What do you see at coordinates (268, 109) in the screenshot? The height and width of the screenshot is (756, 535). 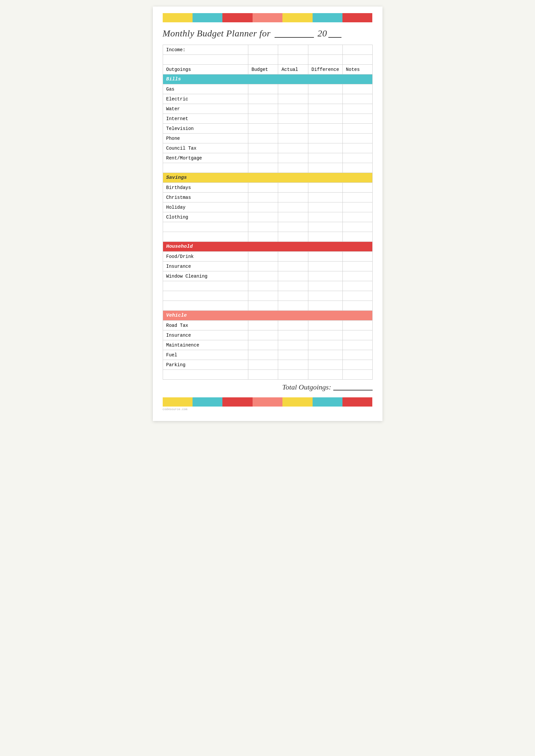 I see `table-row: Water` at bounding box center [268, 109].